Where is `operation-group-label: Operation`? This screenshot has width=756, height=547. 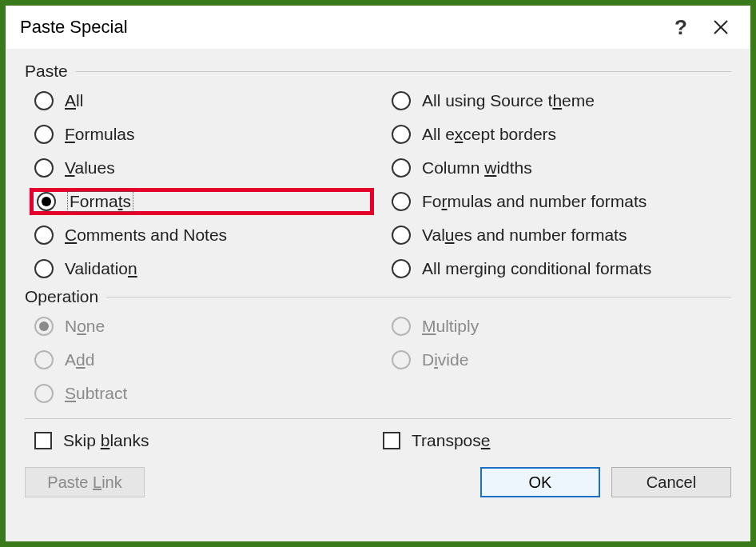 operation-group-label: Operation is located at coordinates (66, 297).